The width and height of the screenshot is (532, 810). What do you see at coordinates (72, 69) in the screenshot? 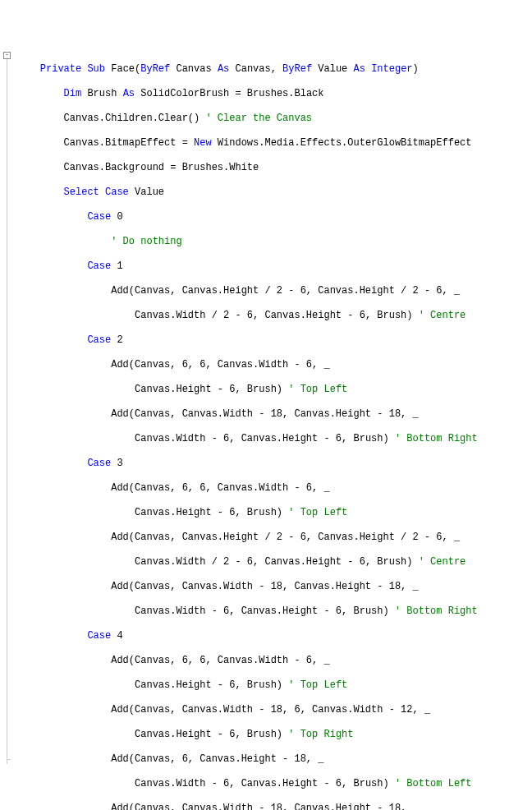
I see `keyword: Private Sub` at bounding box center [72, 69].